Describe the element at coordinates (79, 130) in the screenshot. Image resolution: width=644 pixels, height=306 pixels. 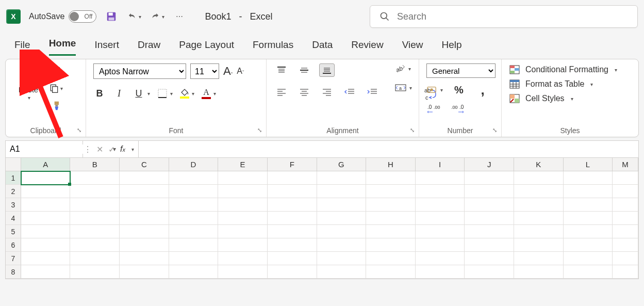
I see `clipboard-launcher: ⤡` at that location.